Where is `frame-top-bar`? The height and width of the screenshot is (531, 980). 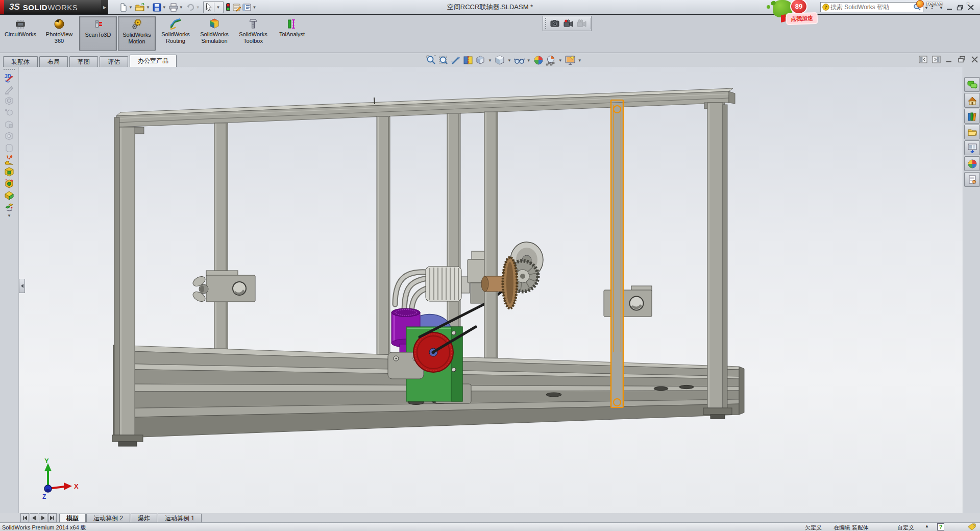 frame-top-bar is located at coordinates (426, 111).